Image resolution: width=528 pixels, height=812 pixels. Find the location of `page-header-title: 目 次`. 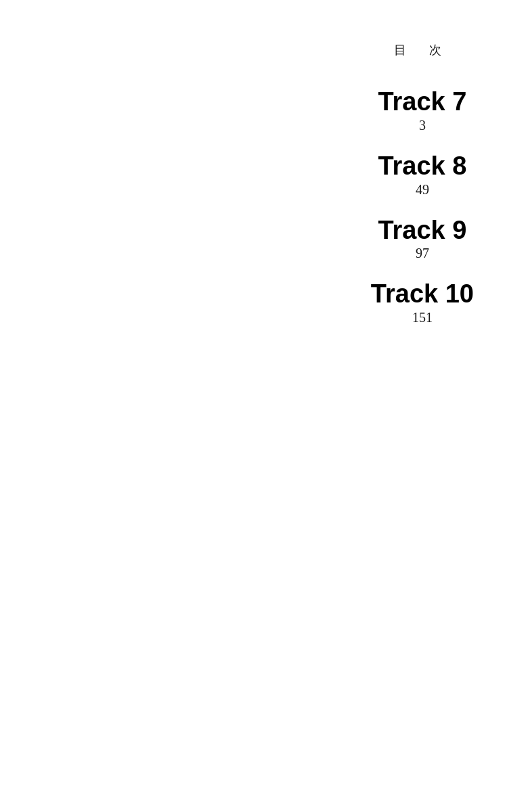

page-header-title: 目 次 is located at coordinates (420, 50).